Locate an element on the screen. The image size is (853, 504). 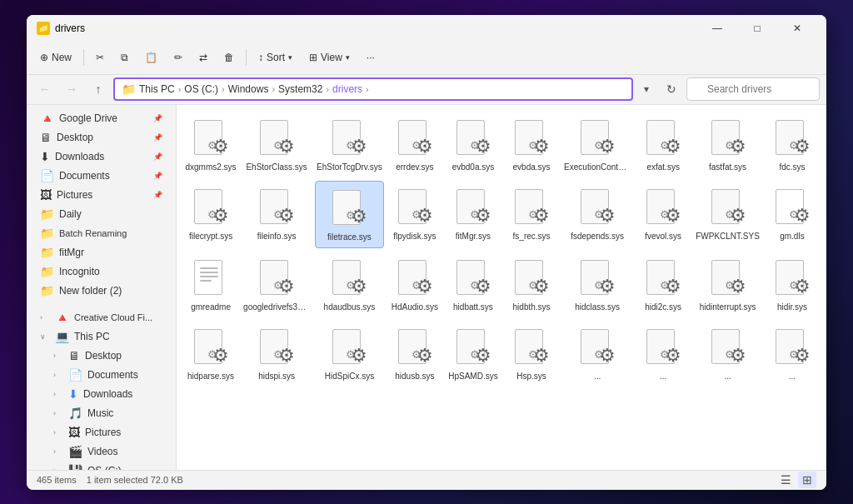
sidebar-item-pc-documents: › 📄 Documents is located at coordinates (102, 375).